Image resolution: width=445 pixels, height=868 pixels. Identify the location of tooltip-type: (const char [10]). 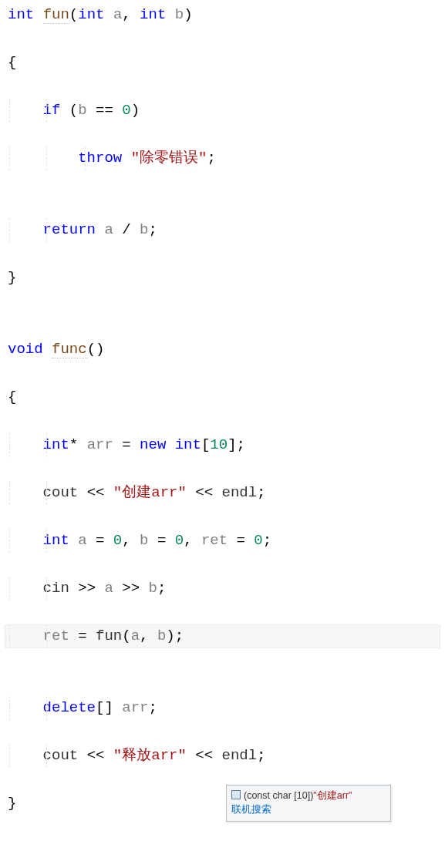
(278, 796).